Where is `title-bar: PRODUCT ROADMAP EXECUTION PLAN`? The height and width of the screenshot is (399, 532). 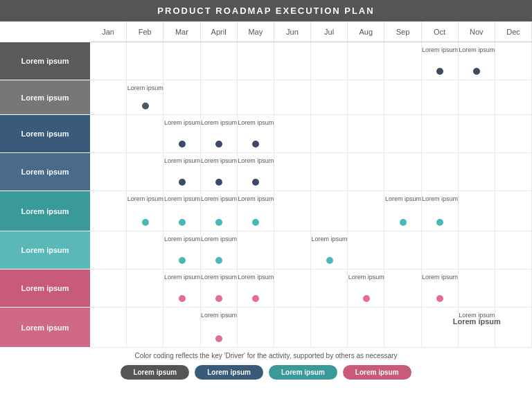 title-bar: PRODUCT ROADMAP EXECUTION PLAN is located at coordinates (266, 11).